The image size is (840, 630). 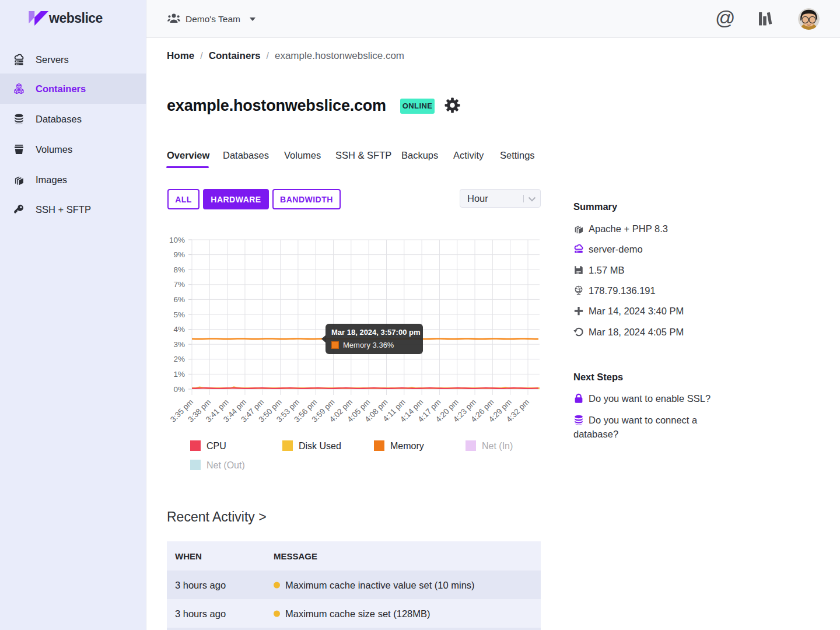 What do you see at coordinates (179, 390) in the screenshot?
I see `svg-text: 0%` at bounding box center [179, 390].